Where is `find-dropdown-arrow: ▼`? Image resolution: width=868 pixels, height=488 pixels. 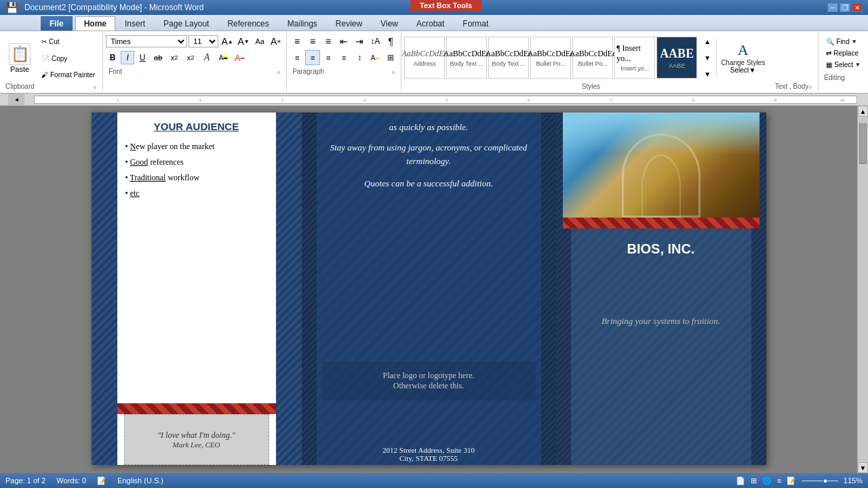
find-dropdown-arrow: ▼ is located at coordinates (854, 42).